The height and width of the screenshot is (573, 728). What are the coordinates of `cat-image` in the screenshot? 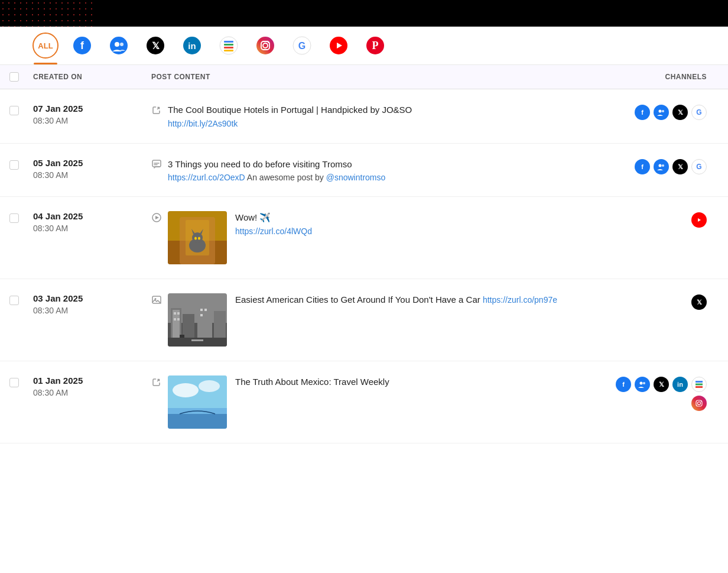 It's located at (197, 238).